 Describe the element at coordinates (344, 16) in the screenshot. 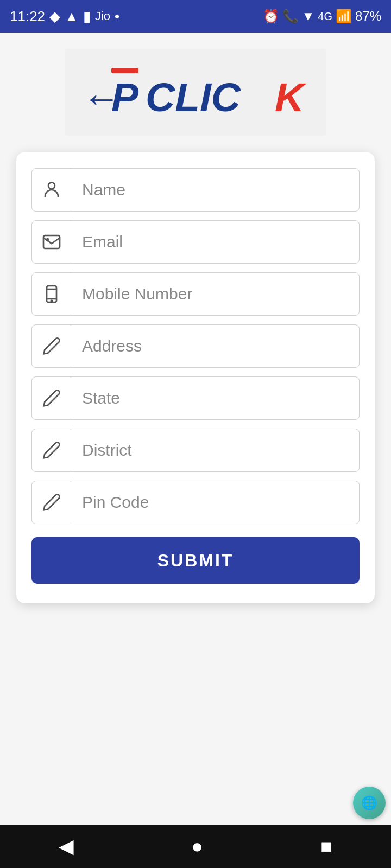

I see `signal-icon: 📶` at that location.